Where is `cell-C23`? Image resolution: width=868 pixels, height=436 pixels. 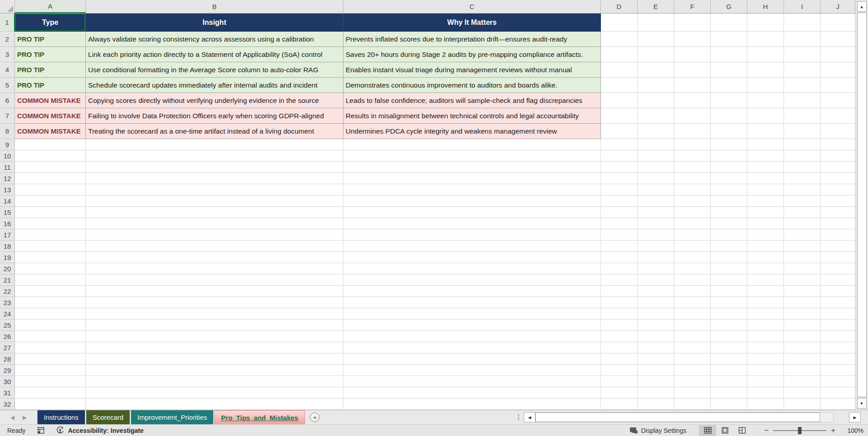
cell-C23 is located at coordinates (472, 302).